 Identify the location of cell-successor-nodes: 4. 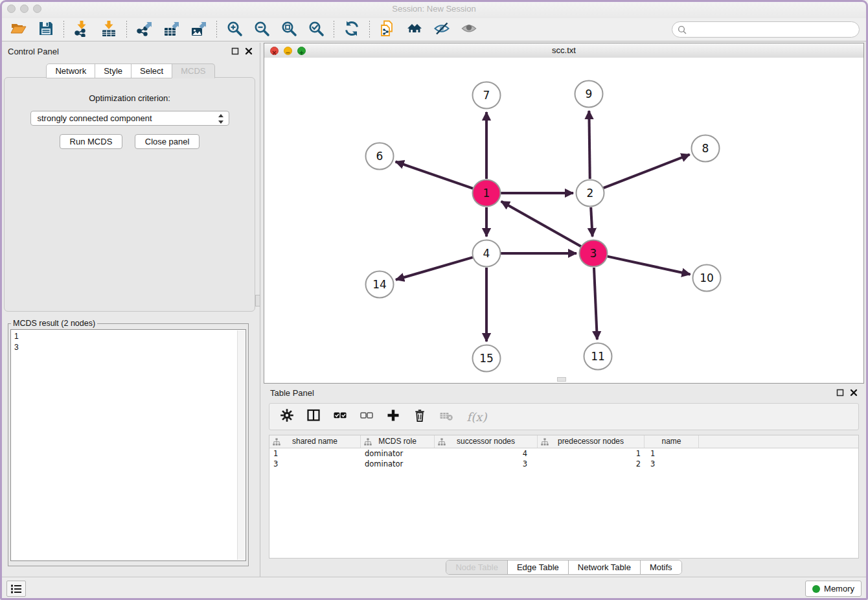
(486, 454).